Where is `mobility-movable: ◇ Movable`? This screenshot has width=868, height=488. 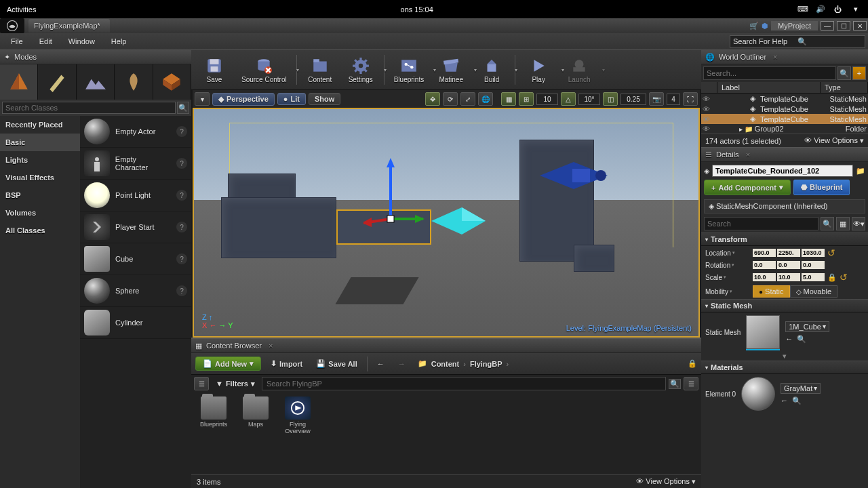 mobility-movable: ◇ Movable is located at coordinates (814, 291).